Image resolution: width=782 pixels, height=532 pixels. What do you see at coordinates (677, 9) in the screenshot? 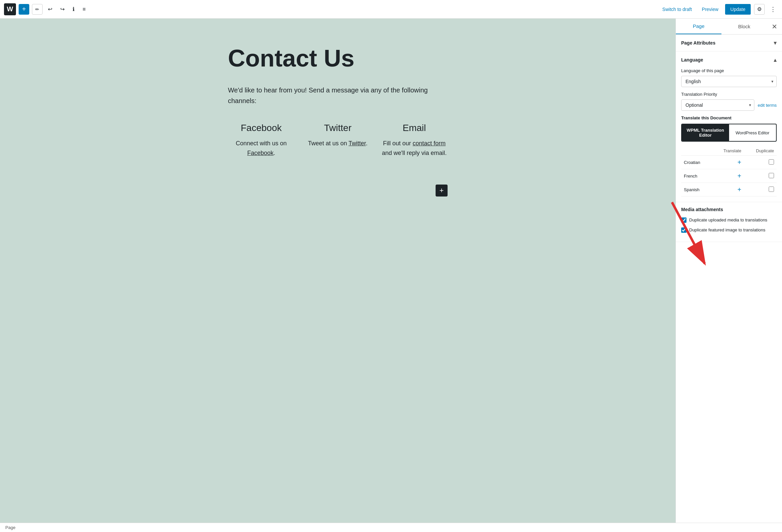
I see `switch-to-draft-button: Switch to draft` at bounding box center [677, 9].